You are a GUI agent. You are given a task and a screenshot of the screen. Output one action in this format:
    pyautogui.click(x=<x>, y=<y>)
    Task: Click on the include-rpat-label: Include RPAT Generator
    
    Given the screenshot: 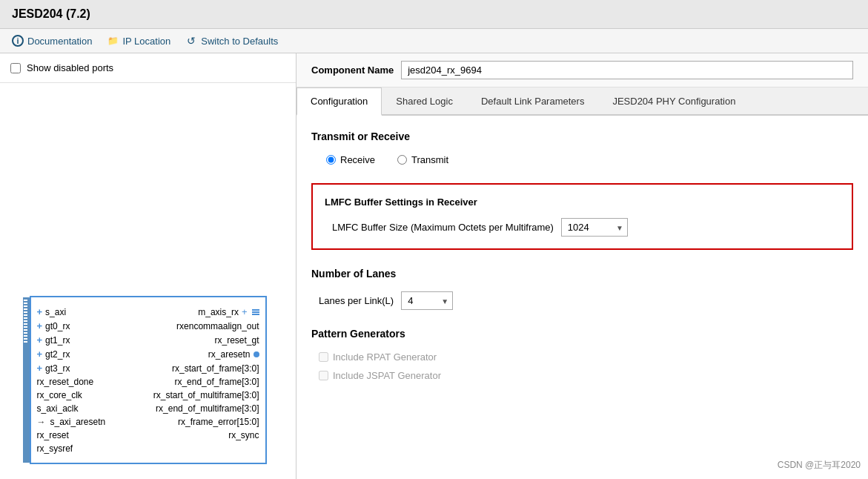 What is the action you would take?
    pyautogui.click(x=385, y=357)
    